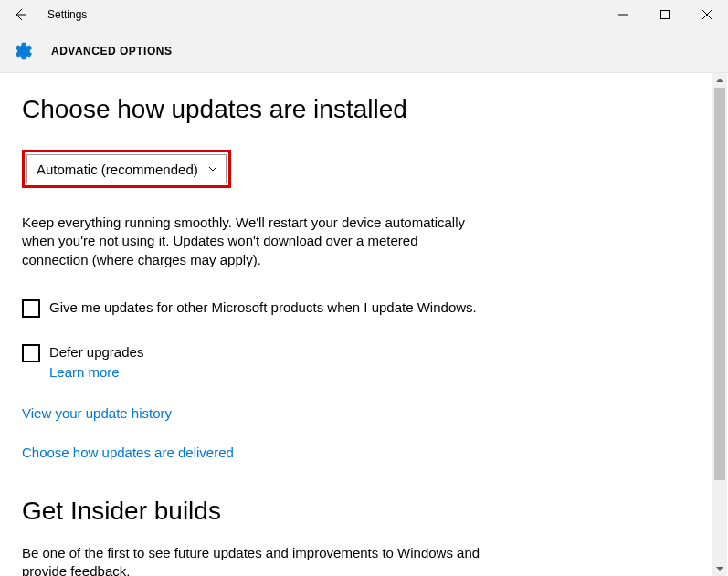  I want to click on checkbox-defer-upgrades, so click(31, 353).